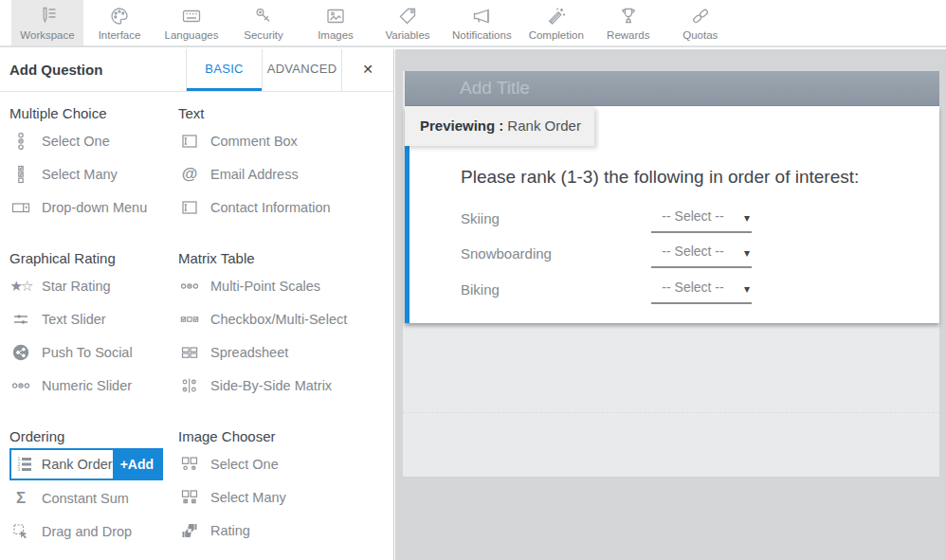 Image resolution: width=946 pixels, height=560 pixels. I want to click on question-type-numeric-slider: Numeric Slider, so click(94, 385).